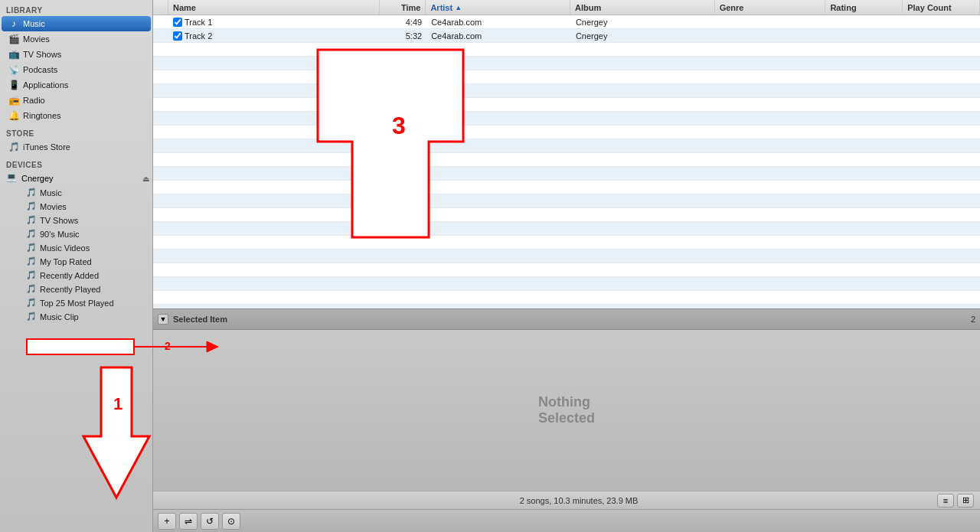 Image resolution: width=980 pixels, height=532 pixels. I want to click on view-grid-btn: ⊞, so click(965, 501).